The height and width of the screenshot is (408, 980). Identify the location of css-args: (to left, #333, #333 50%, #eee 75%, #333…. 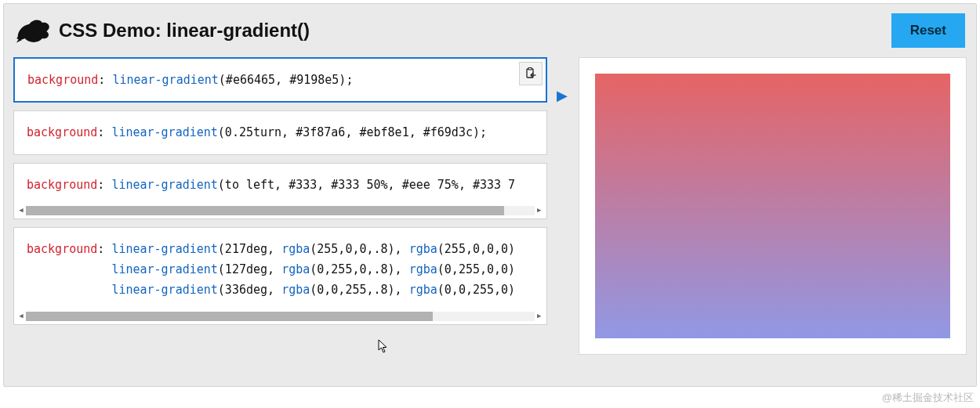
(367, 185).